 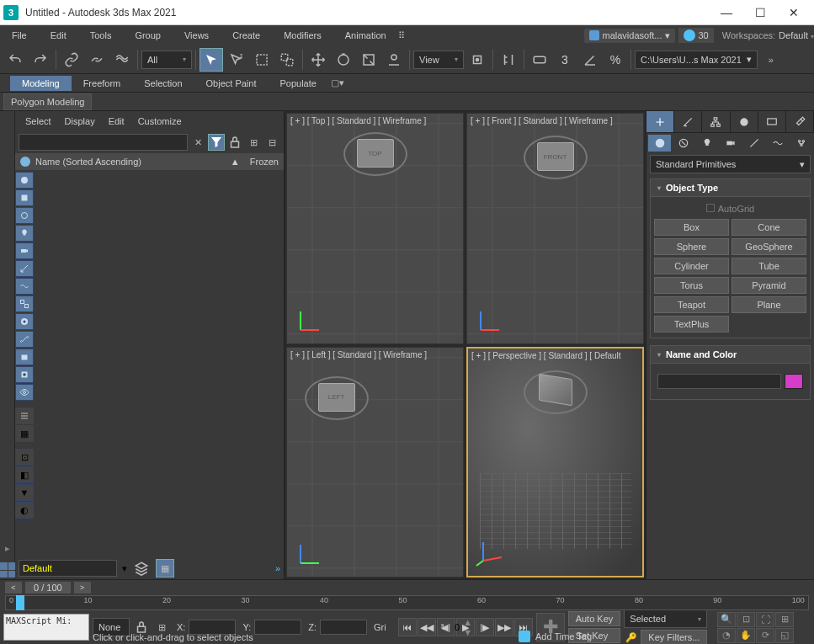 I want to click on snap-toggle-button: 3, so click(x=565, y=60).